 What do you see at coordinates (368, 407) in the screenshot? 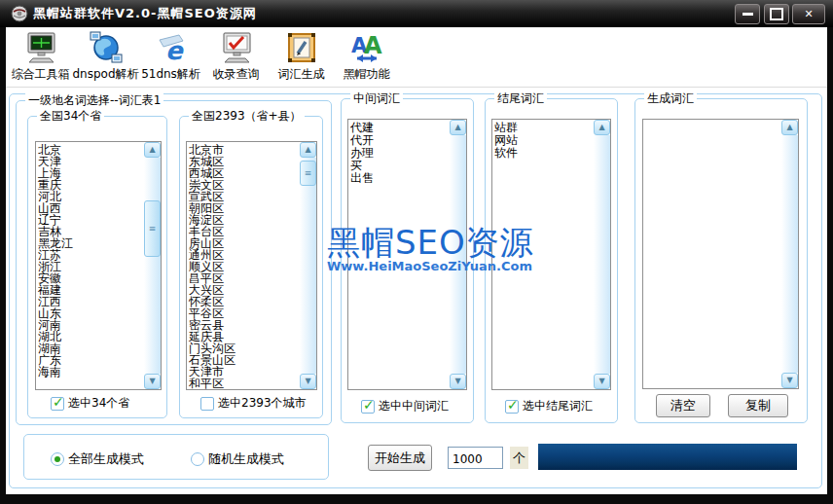
I see `middle-words-checkbox: ✓` at bounding box center [368, 407].